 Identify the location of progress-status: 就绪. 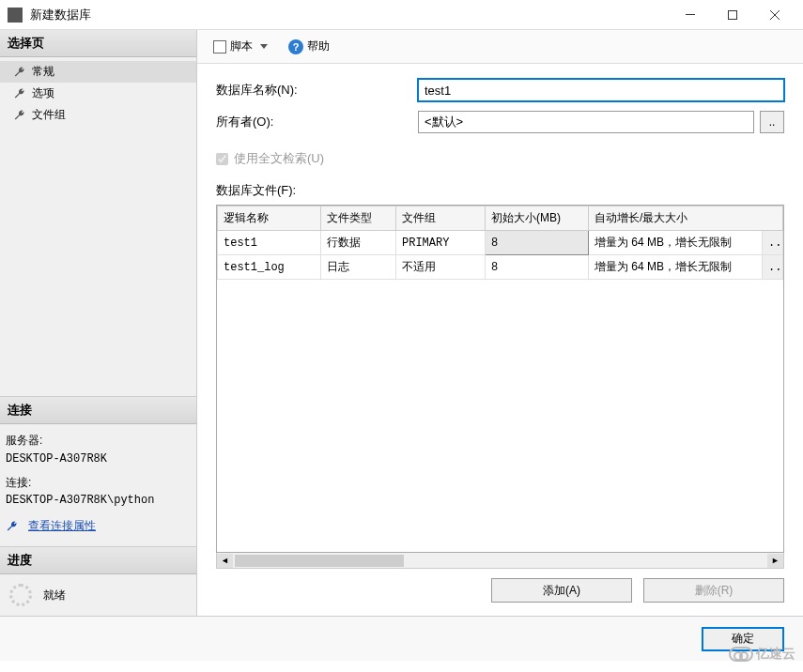
(54, 595).